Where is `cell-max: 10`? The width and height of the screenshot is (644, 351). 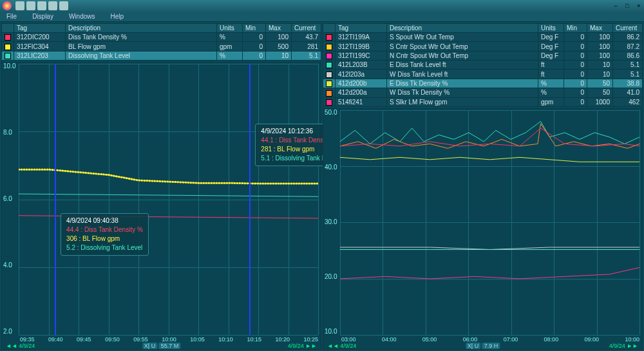 cell-max: 10 is located at coordinates (600, 74).